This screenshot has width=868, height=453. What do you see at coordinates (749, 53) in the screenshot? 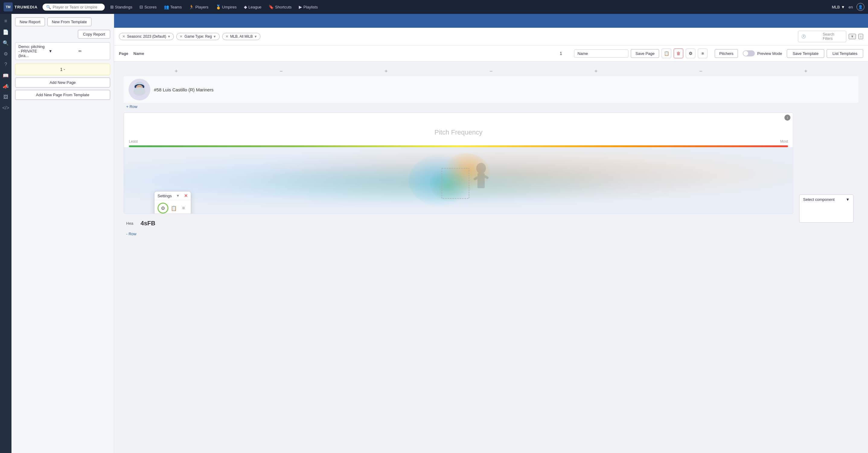
I see `preview-mode-toggle` at bounding box center [749, 53].